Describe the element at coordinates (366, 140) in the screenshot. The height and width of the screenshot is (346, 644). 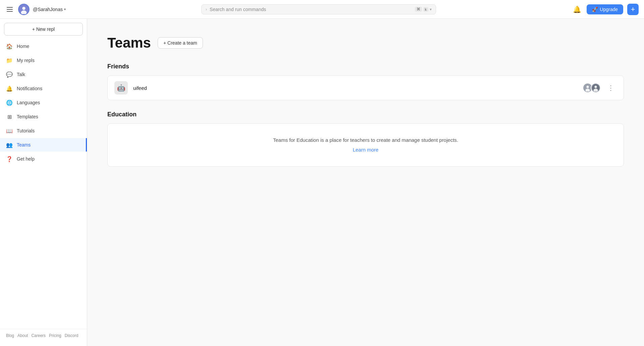
I see `education-description: Teams for Education is a place for teach…` at that location.